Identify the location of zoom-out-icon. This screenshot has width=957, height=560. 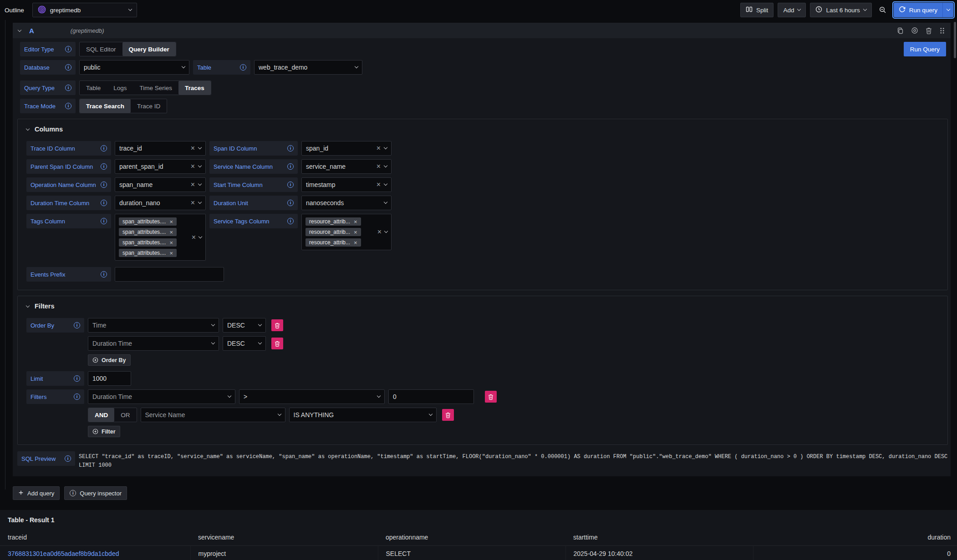
(883, 10).